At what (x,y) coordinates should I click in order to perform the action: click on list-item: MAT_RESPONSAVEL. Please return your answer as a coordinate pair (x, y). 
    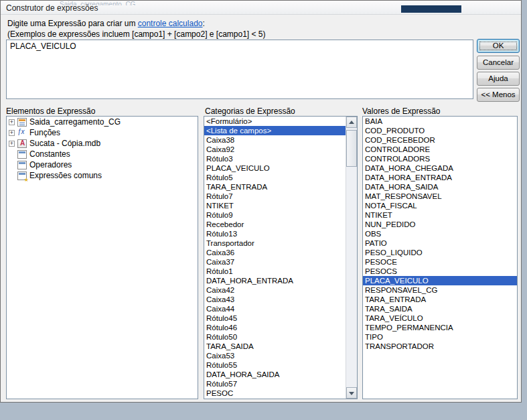
    Looking at the image, I should click on (440, 196).